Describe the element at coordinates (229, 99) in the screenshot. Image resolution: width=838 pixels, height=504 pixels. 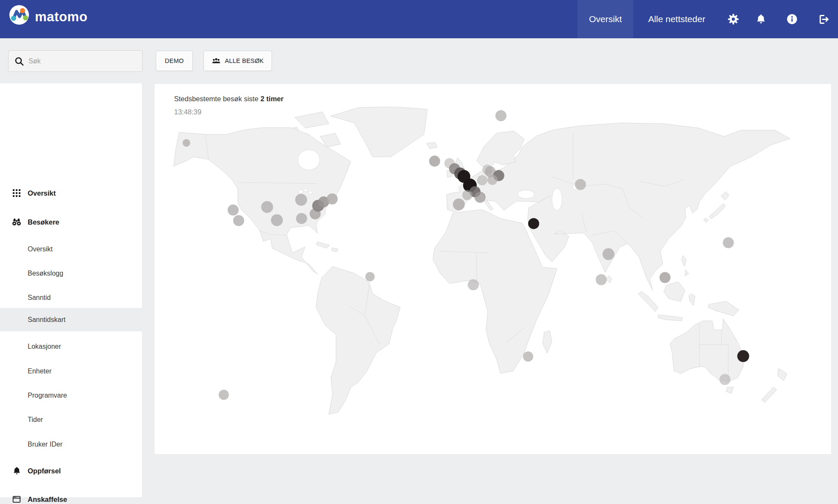
I see `map-title: Stedsbestemte besøk siste2 timer` at that location.